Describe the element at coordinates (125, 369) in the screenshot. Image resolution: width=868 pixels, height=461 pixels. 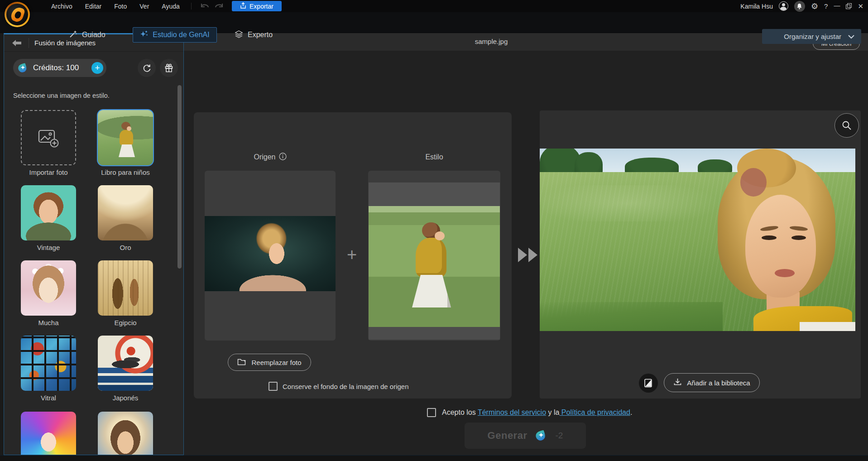
I see `style-japones: Japonés` at that location.